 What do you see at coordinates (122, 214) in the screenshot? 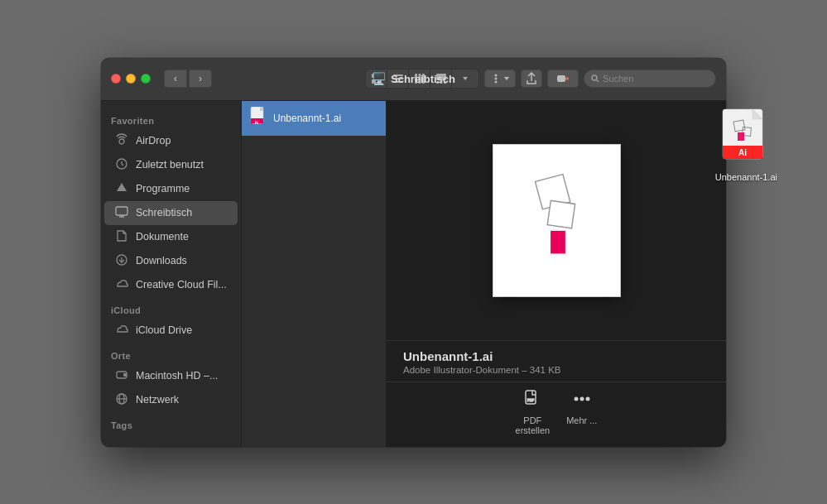
I see `desktop-icon` at bounding box center [122, 214].